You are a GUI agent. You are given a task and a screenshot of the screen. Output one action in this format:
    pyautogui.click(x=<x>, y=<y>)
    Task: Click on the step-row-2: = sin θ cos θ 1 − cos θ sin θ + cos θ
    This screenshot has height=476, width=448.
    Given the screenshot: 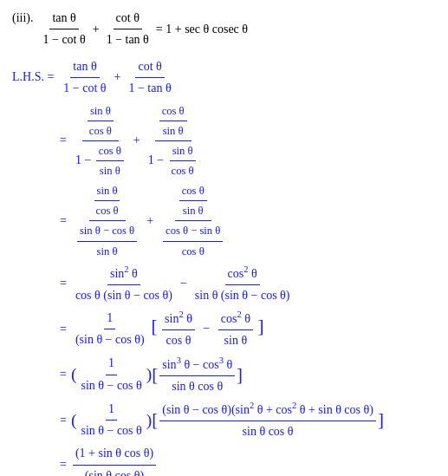 What is the action you would take?
    pyautogui.click(x=246, y=141)
    